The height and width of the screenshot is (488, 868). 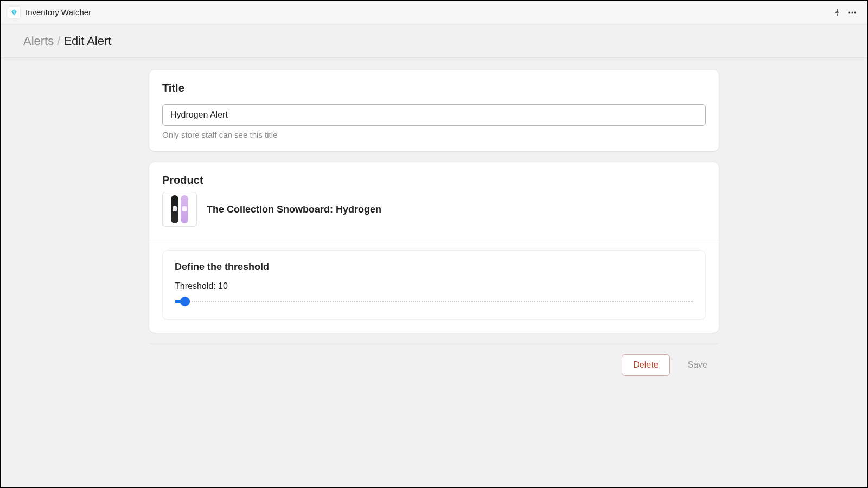 What do you see at coordinates (59, 12) in the screenshot?
I see `app-title: Inventory Watcher` at bounding box center [59, 12].